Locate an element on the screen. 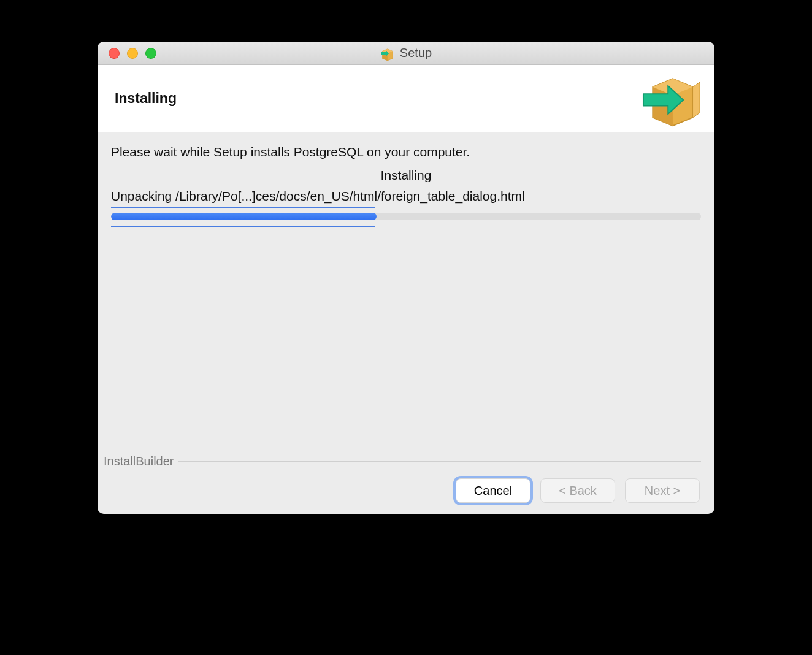  footer: InstallBuilder Cancel < Back Next > is located at coordinates (406, 485).